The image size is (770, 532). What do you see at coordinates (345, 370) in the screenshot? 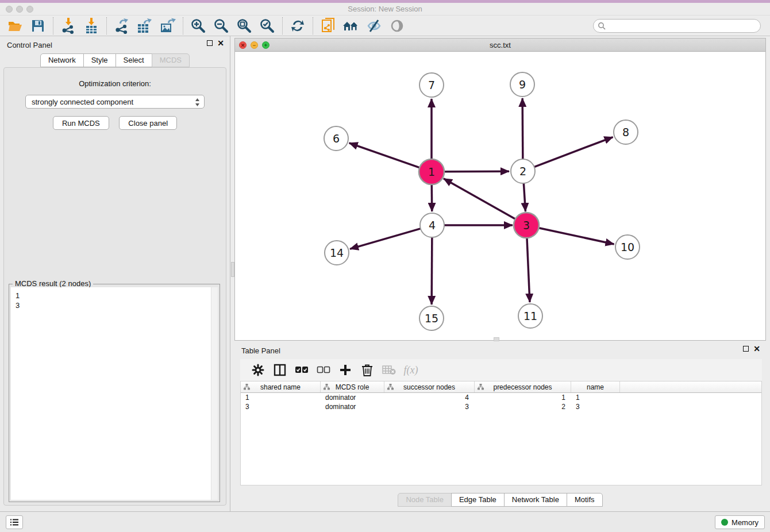
I see `add-column-icon` at bounding box center [345, 370].